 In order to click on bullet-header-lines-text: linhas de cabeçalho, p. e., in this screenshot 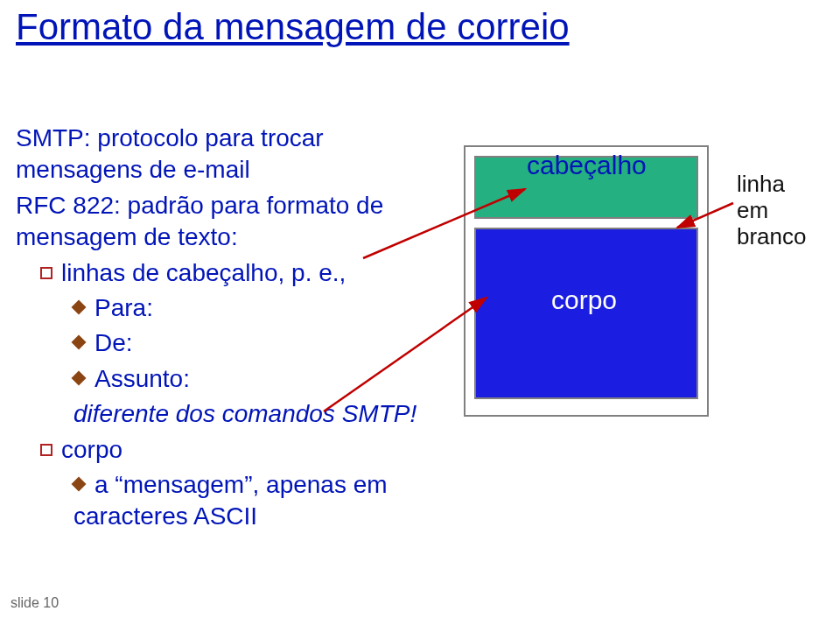, I will do `click(203, 273)`.